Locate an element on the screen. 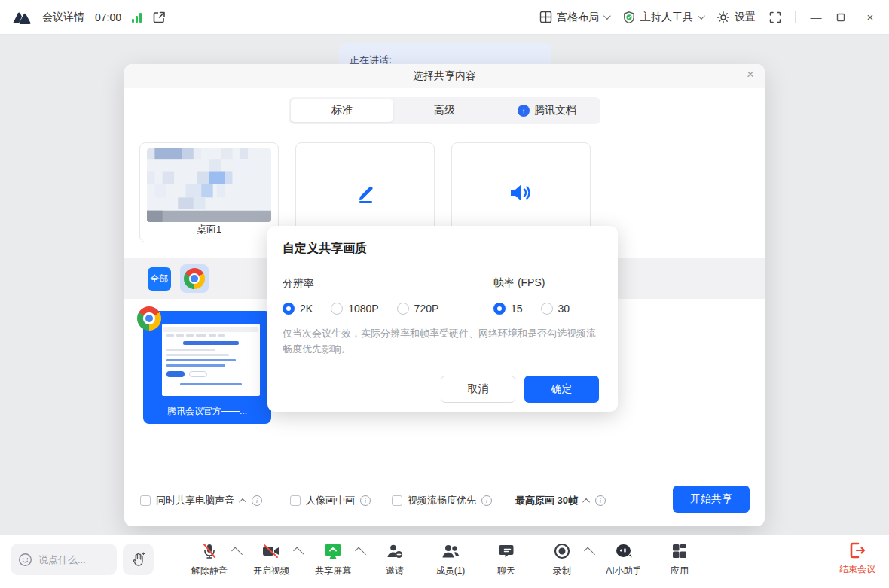 The width and height of the screenshot is (889, 588). radio-label: 1080P is located at coordinates (363, 309).